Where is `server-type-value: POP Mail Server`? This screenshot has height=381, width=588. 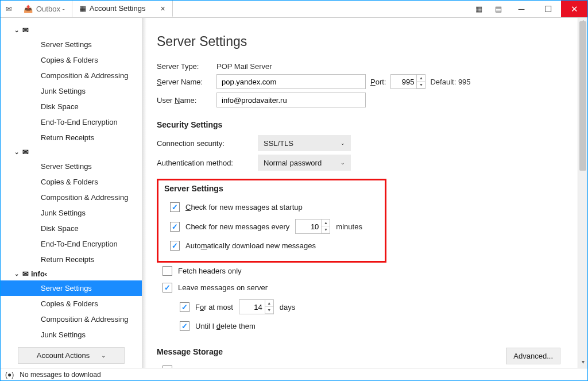 server-type-value: POP Mail Server is located at coordinates (245, 67).